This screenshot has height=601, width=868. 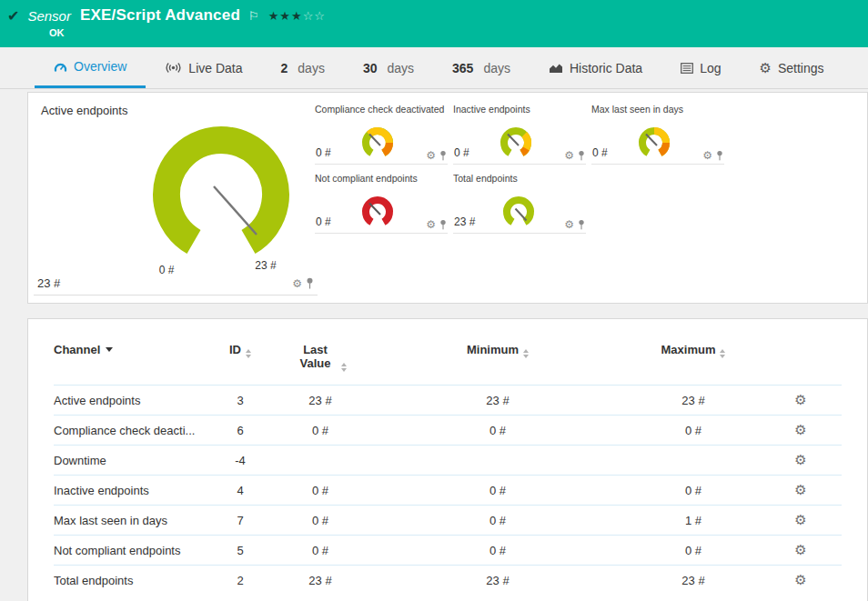 I want to click on sensor-title: EXE/Script Advanced, so click(x=160, y=15).